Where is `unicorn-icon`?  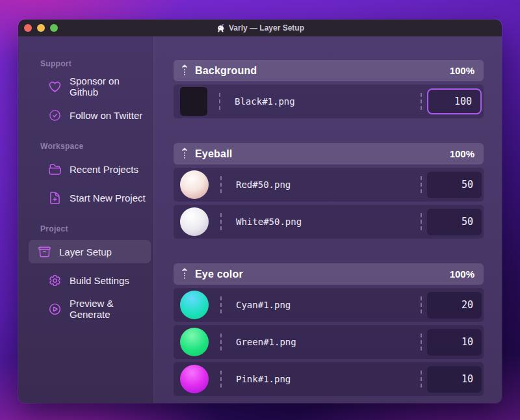
unicorn-icon is located at coordinates (221, 29).